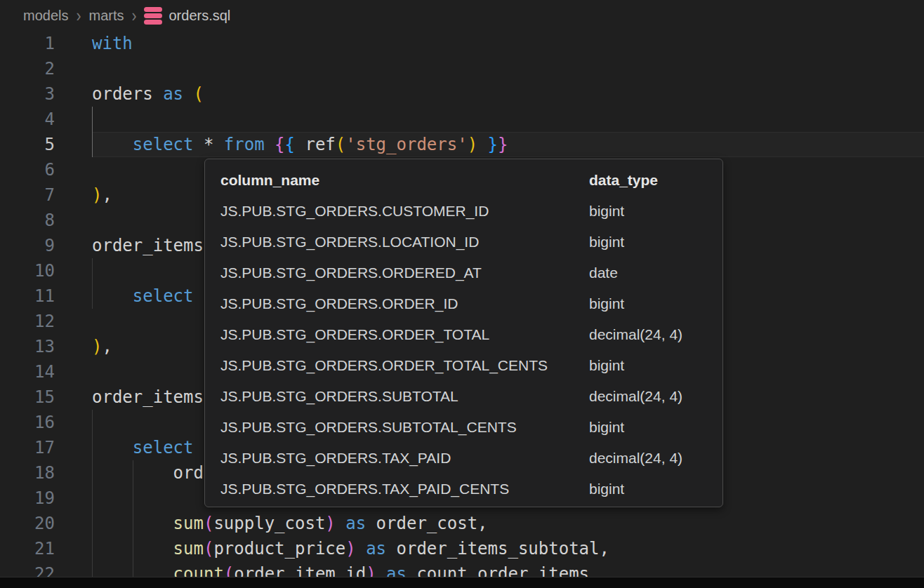  What do you see at coordinates (404, 211) in the screenshot?
I see `column-name-cell: JS.PUB.STG_ORDERS.CUSTOMER_ID` at bounding box center [404, 211].